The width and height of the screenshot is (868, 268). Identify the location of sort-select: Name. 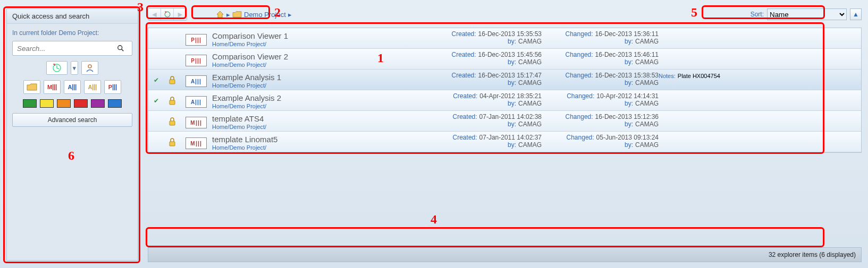
(807, 14).